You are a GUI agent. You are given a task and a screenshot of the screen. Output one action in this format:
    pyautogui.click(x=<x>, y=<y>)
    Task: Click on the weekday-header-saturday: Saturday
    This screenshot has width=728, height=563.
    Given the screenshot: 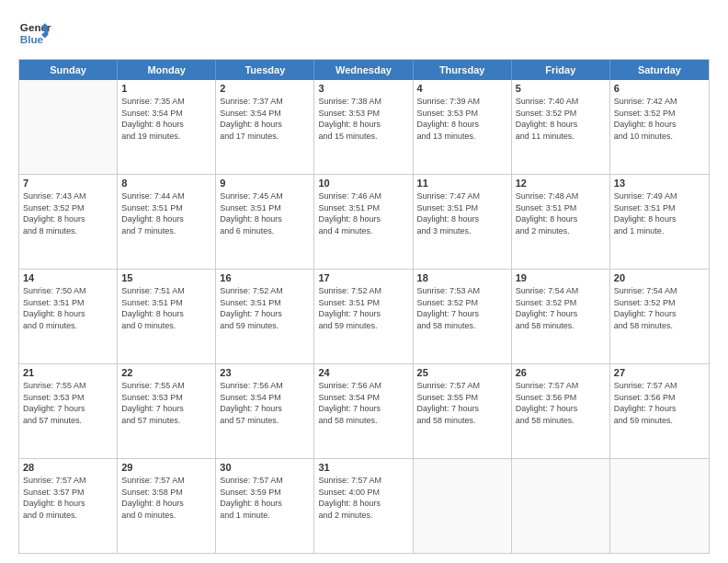 What is the action you would take?
    pyautogui.click(x=660, y=70)
    